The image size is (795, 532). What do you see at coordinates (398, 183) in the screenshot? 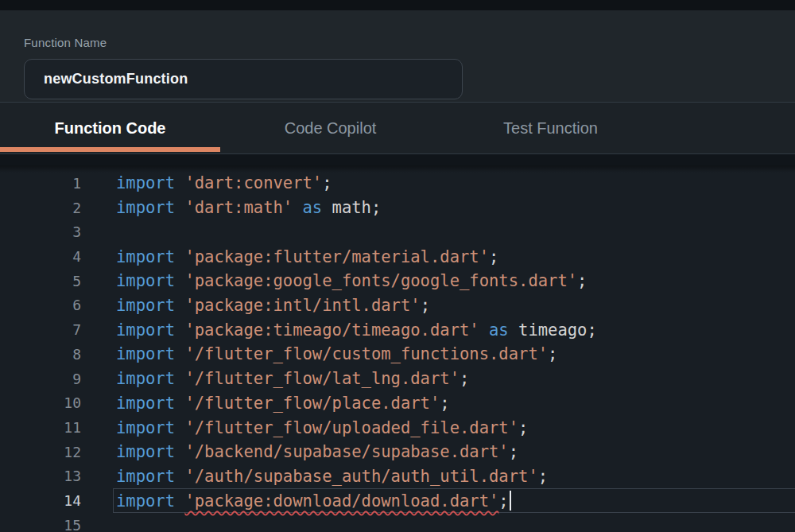
I see `code-line: 1import 'dart:convert';` at bounding box center [398, 183].